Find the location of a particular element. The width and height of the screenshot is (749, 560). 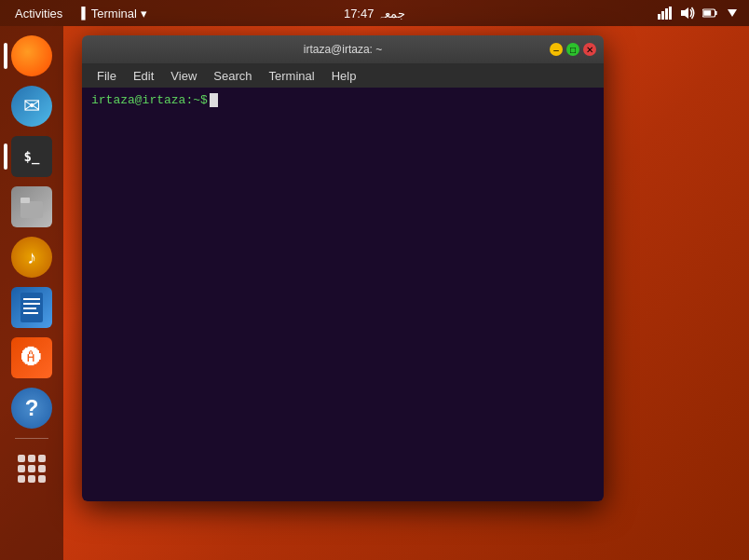

thunderbird-icon: ✉ is located at coordinates (32, 106).